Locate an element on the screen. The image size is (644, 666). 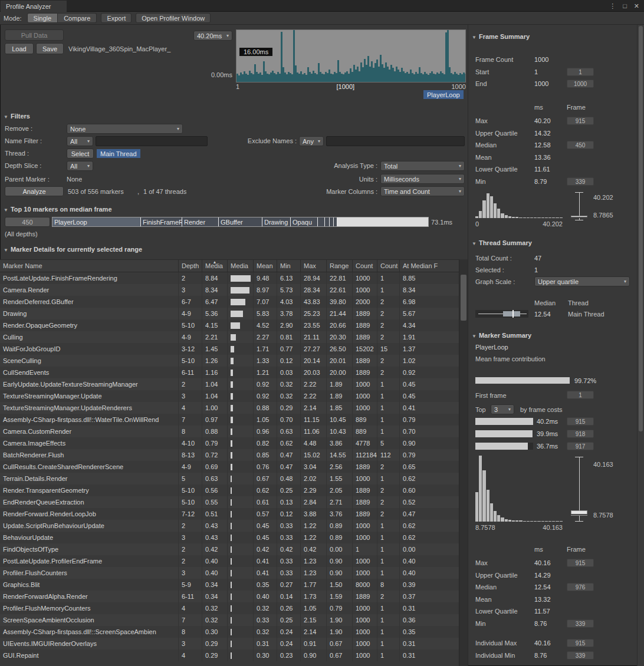
table-row: Assembly-CSharp-firstpass.dll!::WaterTil… is located at coordinates (229, 420).